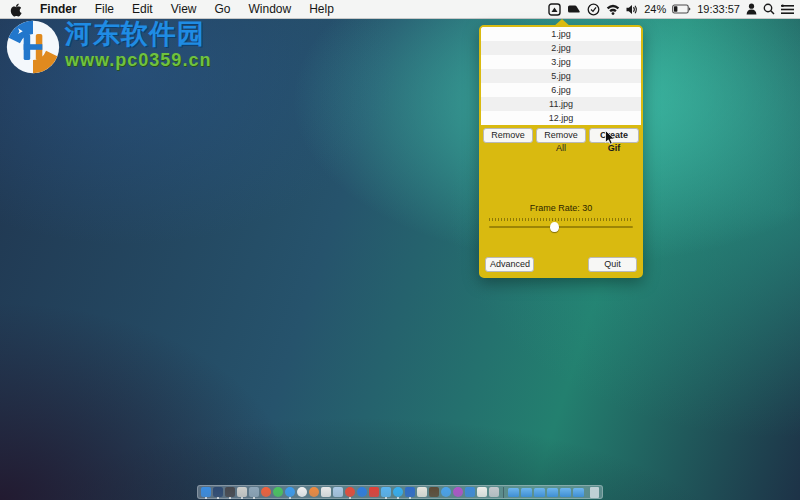 The width and height of the screenshot is (800, 500). What do you see at coordinates (613, 9) in the screenshot?
I see `wifi-icon` at bounding box center [613, 9].